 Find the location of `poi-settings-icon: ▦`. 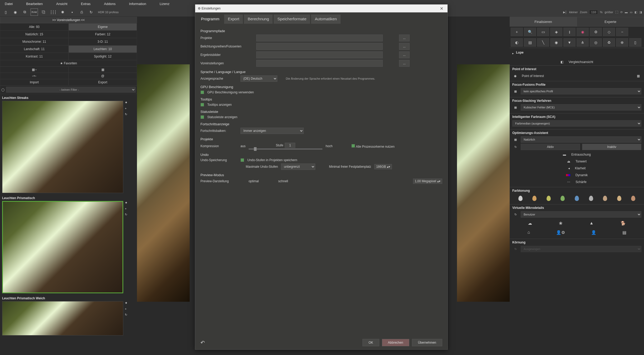

poi-settings-icon: ▦ is located at coordinates (638, 76).